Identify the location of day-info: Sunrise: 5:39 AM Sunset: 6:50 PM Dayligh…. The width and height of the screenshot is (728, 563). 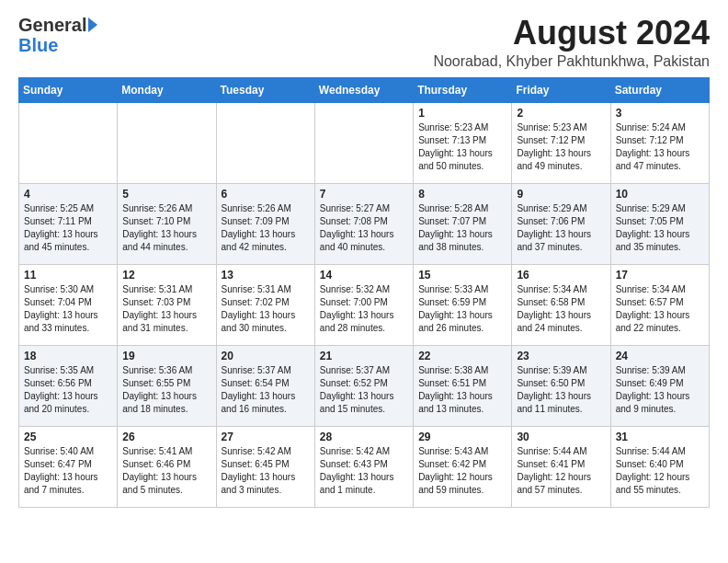
(553, 390).